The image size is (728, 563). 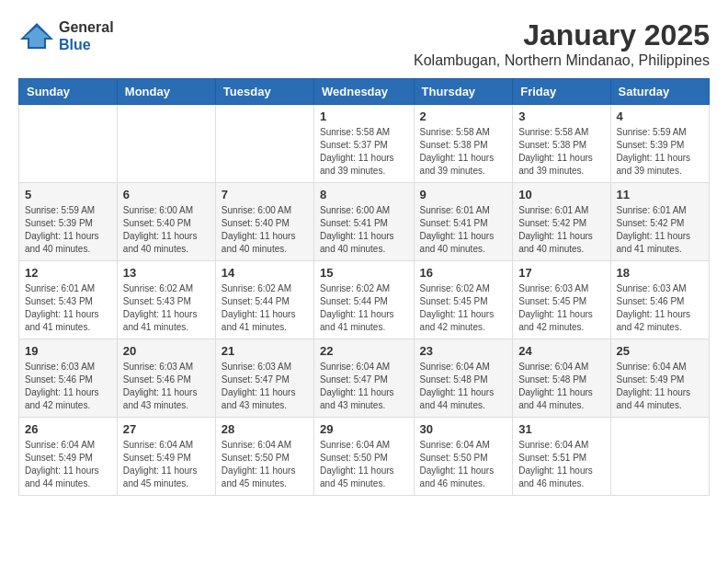 What do you see at coordinates (463, 230) in the screenshot?
I see `day-info: Sunrise: 6:01 AMSunset: 5:41 PMDaylight:…` at bounding box center [463, 230].